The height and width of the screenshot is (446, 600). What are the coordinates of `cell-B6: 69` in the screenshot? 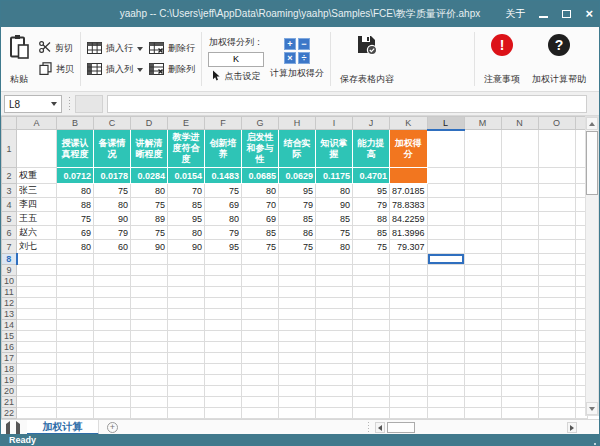 It's located at (76, 233).